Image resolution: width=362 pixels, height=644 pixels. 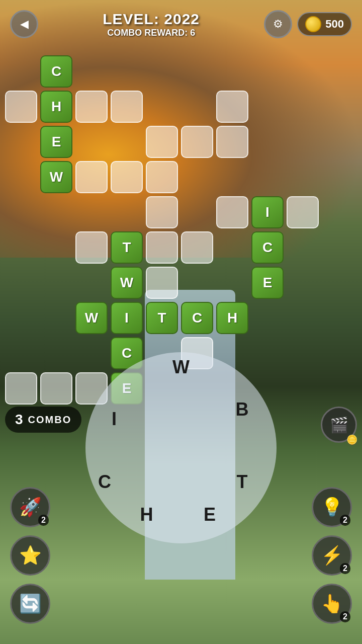 What do you see at coordinates (30, 507) in the screenshot?
I see `rocket-icon: 🚀` at bounding box center [30, 507].